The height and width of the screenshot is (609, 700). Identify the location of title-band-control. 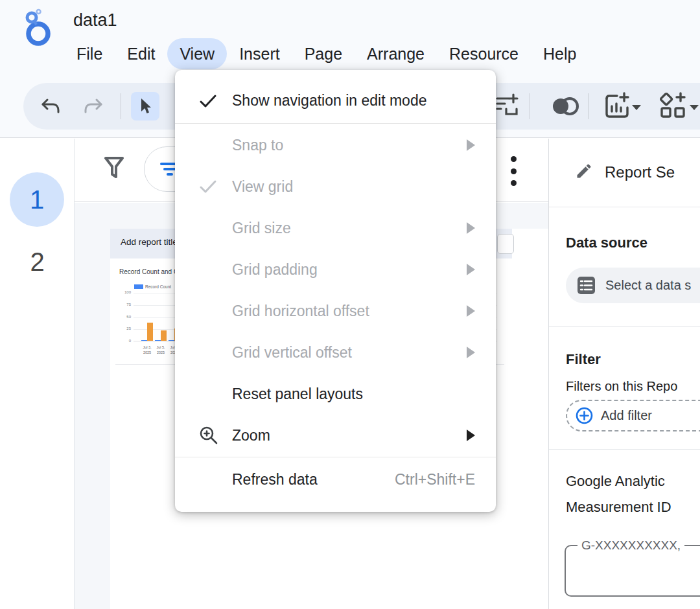
(506, 244).